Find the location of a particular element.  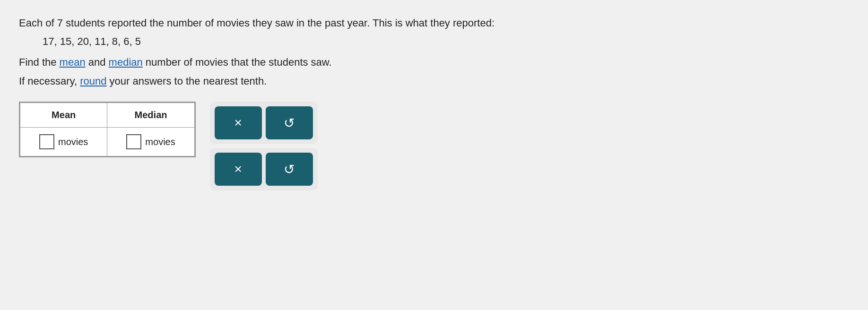

and-text: and is located at coordinates (97, 62).